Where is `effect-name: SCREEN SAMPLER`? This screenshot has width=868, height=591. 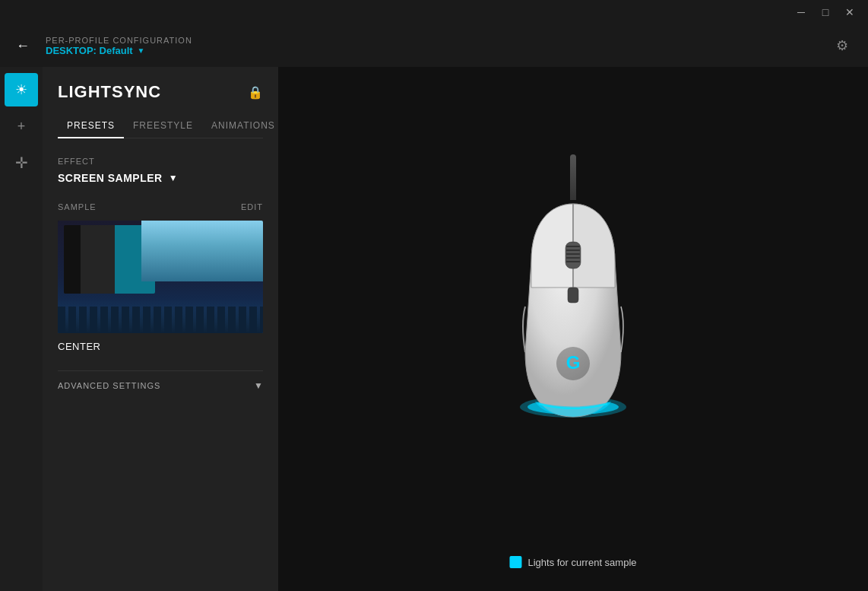
effect-name: SCREEN SAMPLER is located at coordinates (110, 178).